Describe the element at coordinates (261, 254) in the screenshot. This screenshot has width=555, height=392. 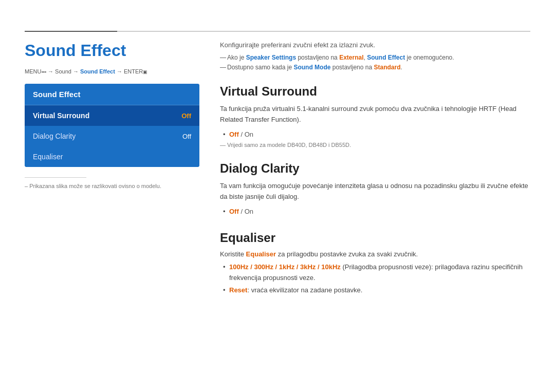
I see `equaliser-bold: Equaliser` at that location.